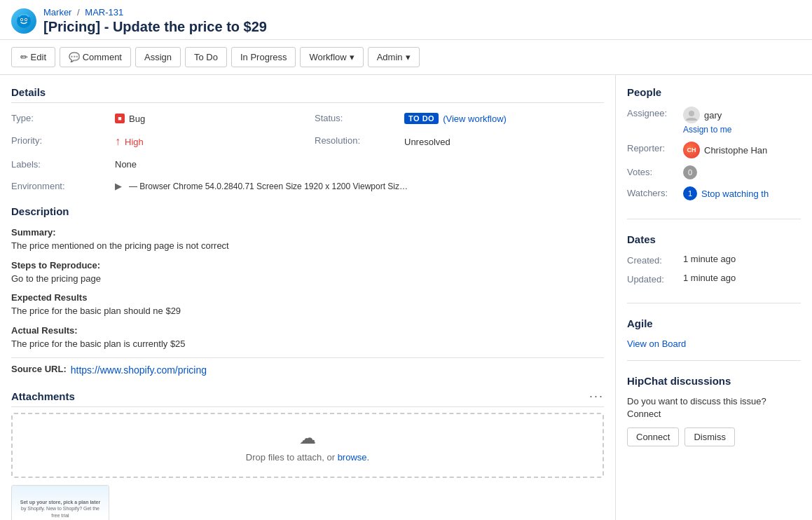 The width and height of the screenshot is (812, 520). Describe the element at coordinates (60, 512) in the screenshot. I see `thumbnail-line2: by Shopify. New to Shopify? Get the free…` at that location.